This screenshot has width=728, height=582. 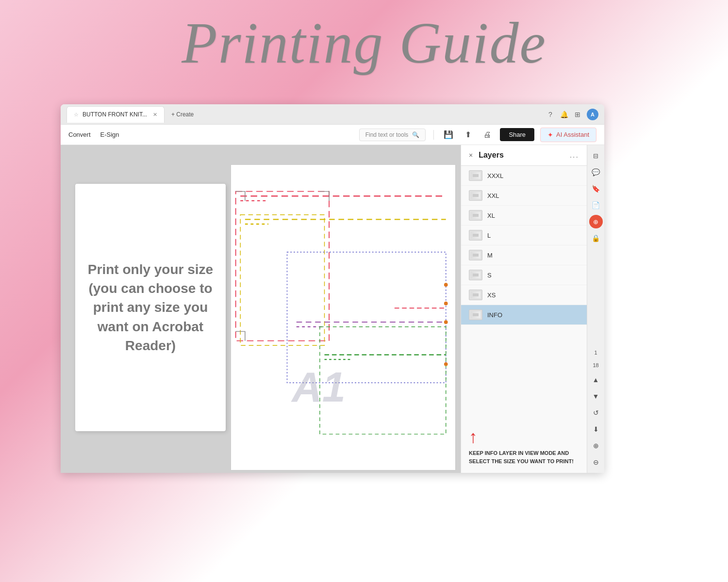 What do you see at coordinates (524, 437) in the screenshot?
I see `arrow-up-icon: ↑` at bounding box center [524, 437].